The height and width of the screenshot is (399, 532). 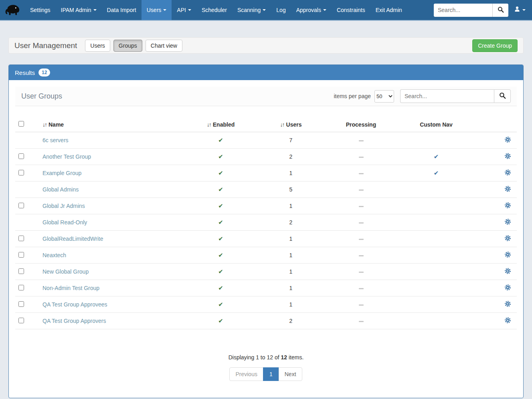 What do you see at coordinates (495, 46) in the screenshot?
I see `create-group-button: Create Group` at bounding box center [495, 46].